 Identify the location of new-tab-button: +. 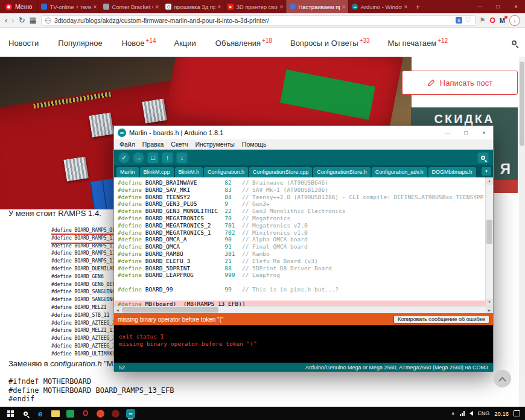
(418, 7).